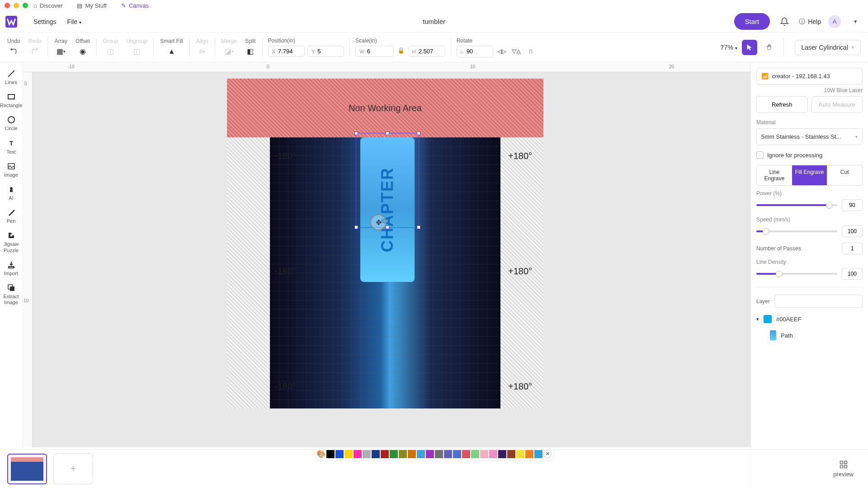 The height and width of the screenshot is (488, 868). Describe the element at coordinates (137, 47) in the screenshot. I see `ungroup-button: Ungroup◫` at that location.